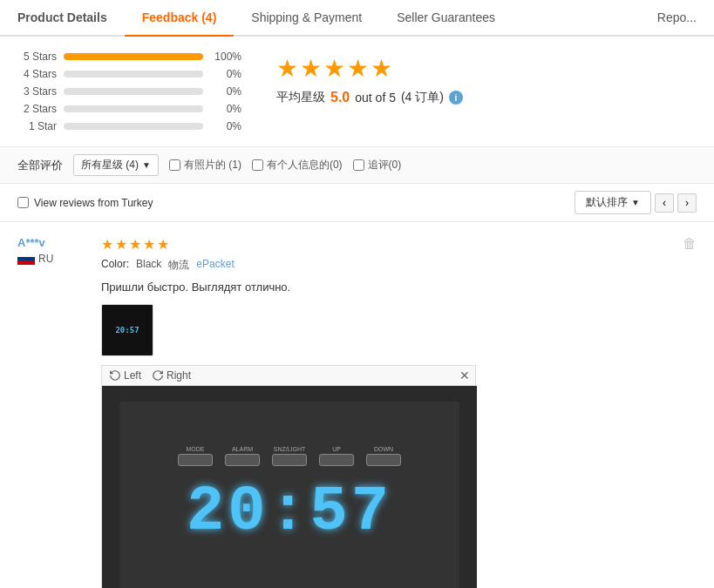 This screenshot has width=714, height=588. I want to click on options-bar: View reviews from Turkey 默认排序 ▼ ‹ ›, so click(357, 203).